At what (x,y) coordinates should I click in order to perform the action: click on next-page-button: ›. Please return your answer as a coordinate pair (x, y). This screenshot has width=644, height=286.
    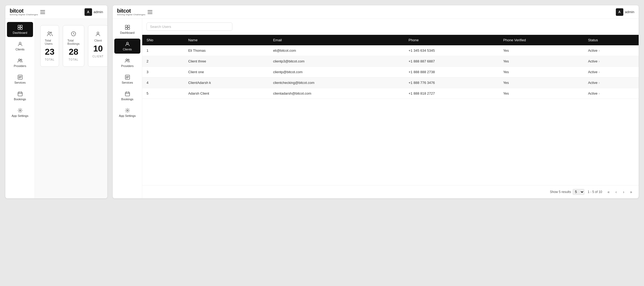
    Looking at the image, I should click on (624, 192).